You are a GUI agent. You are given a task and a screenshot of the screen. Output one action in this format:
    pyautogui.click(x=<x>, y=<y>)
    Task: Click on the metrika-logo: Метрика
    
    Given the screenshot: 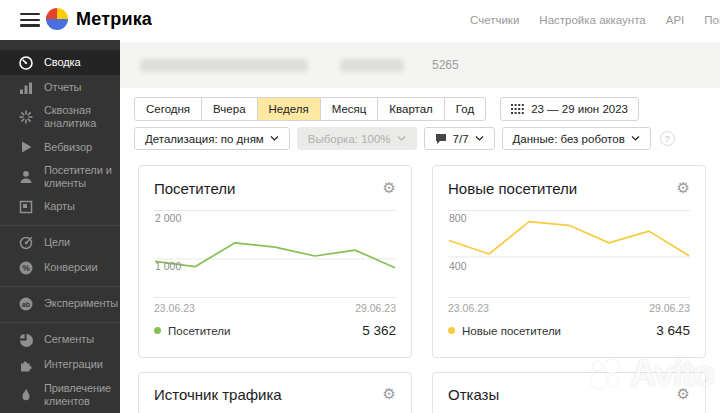 What is the action you would take?
    pyautogui.click(x=99, y=19)
    